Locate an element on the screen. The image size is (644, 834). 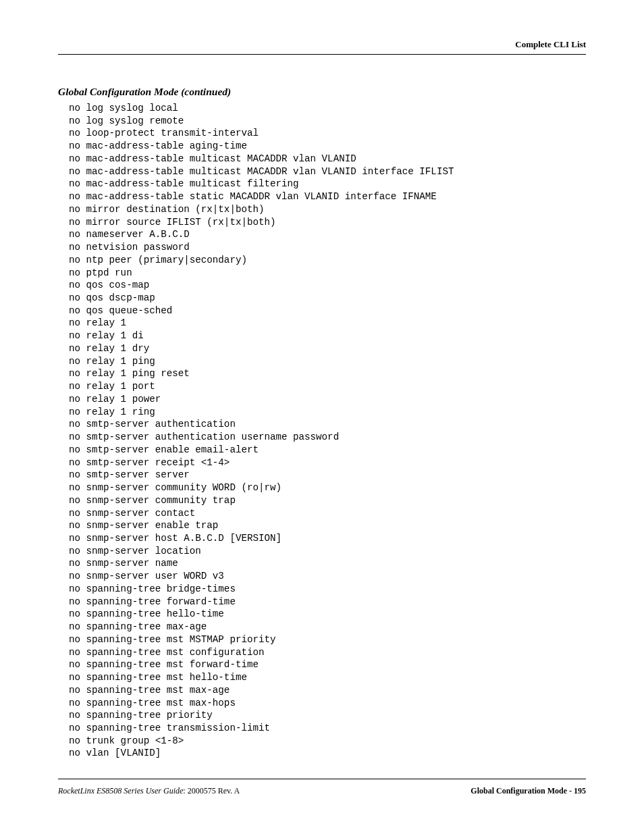
footer-left: RocketLinx ES8508 Series User Guide: 200… is located at coordinates (149, 791).